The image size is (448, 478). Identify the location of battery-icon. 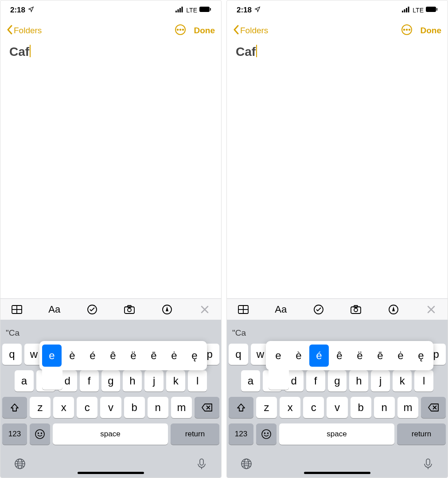
(205, 10).